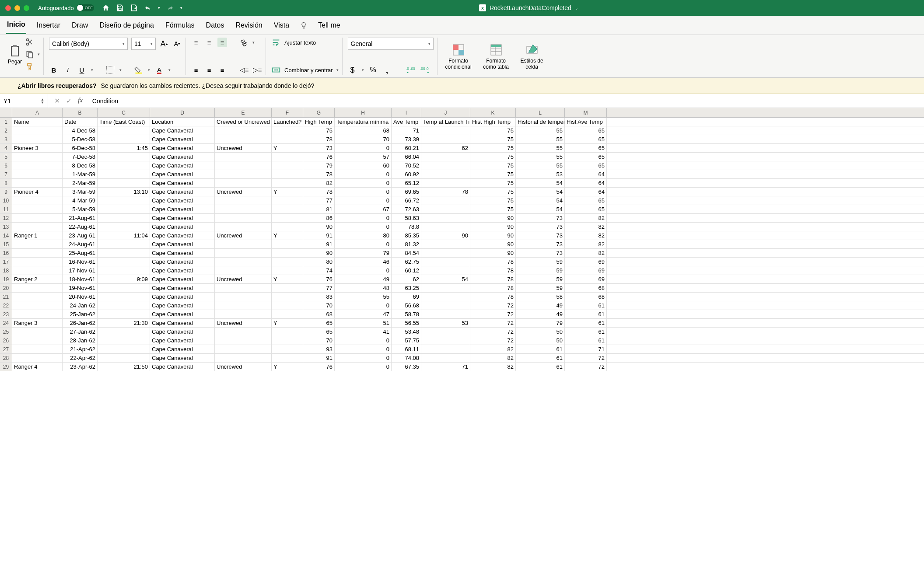 Image resolution: width=924 pixels, height=572 pixels. I want to click on cell: Pioneer 4, so click(38, 192).